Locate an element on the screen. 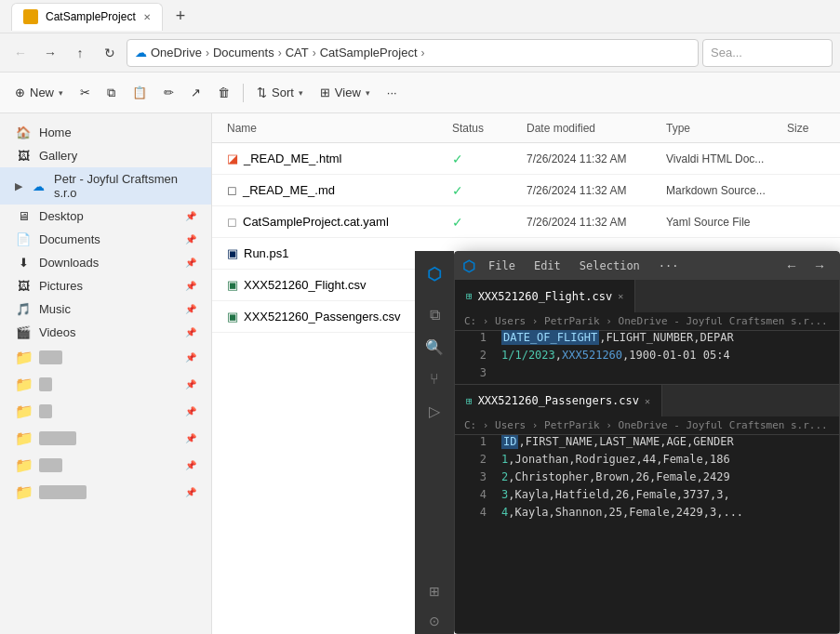  cut-button: ✂ is located at coordinates (86, 93).